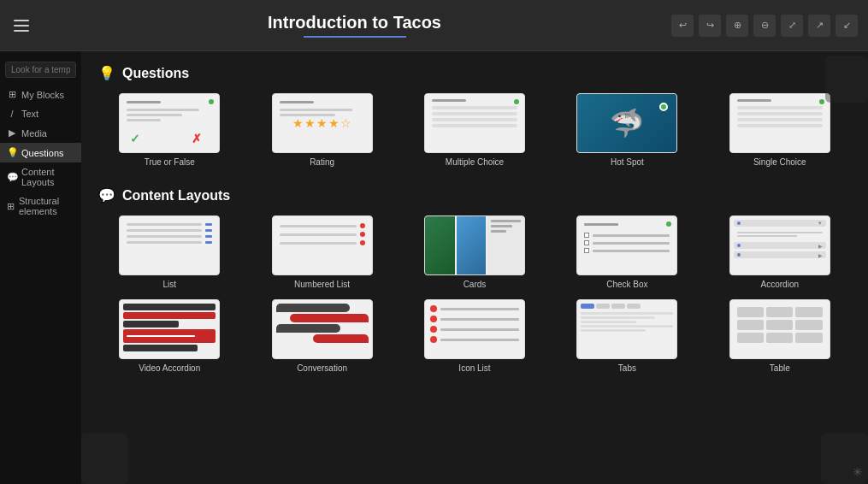 The width and height of the screenshot is (868, 484). What do you see at coordinates (780, 368) in the screenshot?
I see `table-label: Table` at bounding box center [780, 368].